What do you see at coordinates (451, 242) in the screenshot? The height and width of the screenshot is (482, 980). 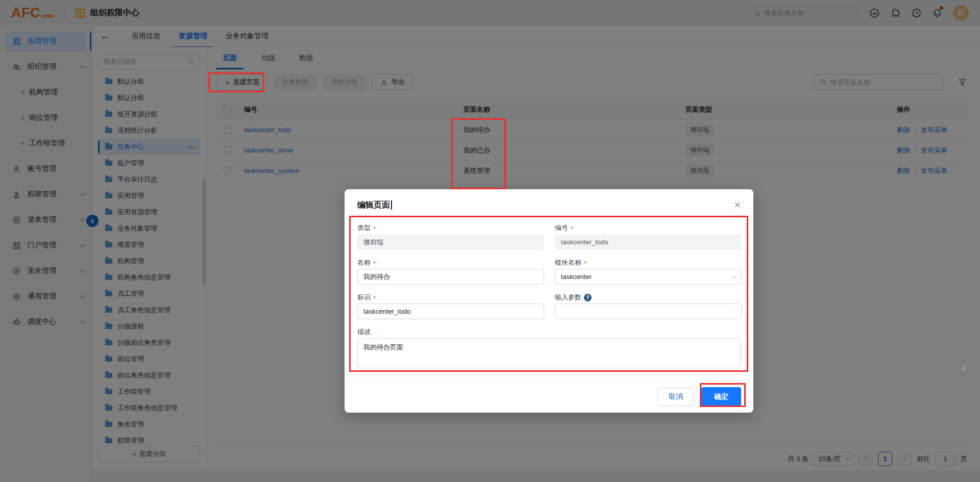 I see `type-input` at bounding box center [451, 242].